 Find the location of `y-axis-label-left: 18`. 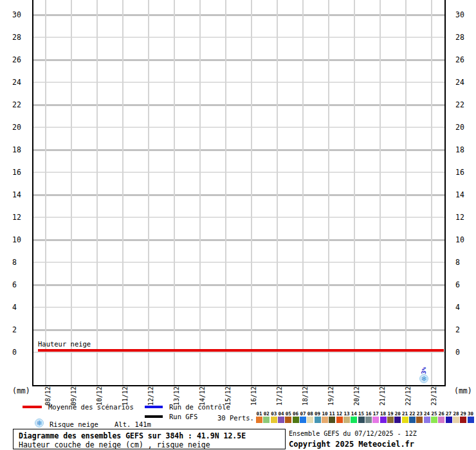

y-axis-label-left: 18 is located at coordinates (17, 150).